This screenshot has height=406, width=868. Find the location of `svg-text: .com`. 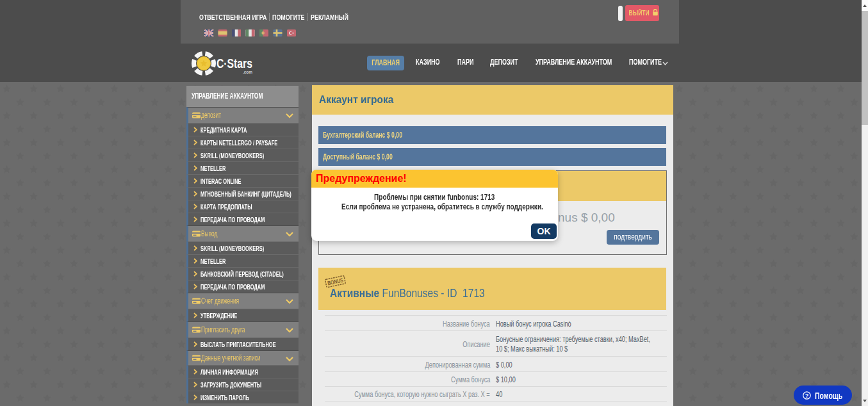

svg-text: .com is located at coordinates (247, 72).